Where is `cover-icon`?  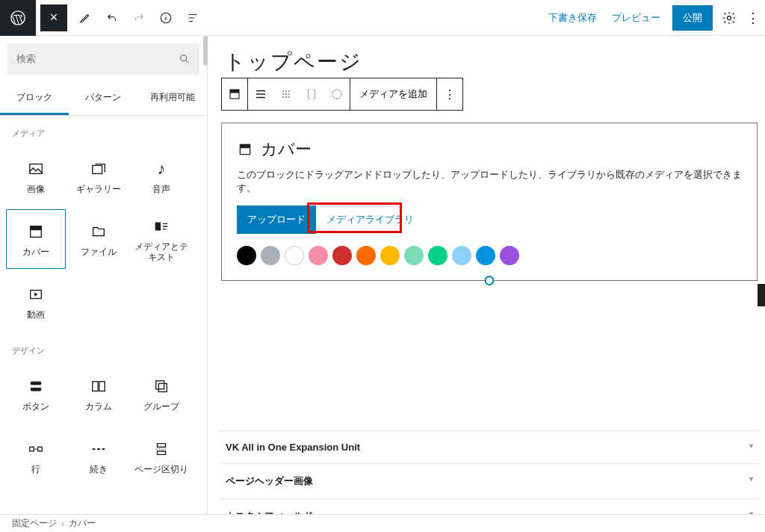
cover-icon is located at coordinates (245, 149).